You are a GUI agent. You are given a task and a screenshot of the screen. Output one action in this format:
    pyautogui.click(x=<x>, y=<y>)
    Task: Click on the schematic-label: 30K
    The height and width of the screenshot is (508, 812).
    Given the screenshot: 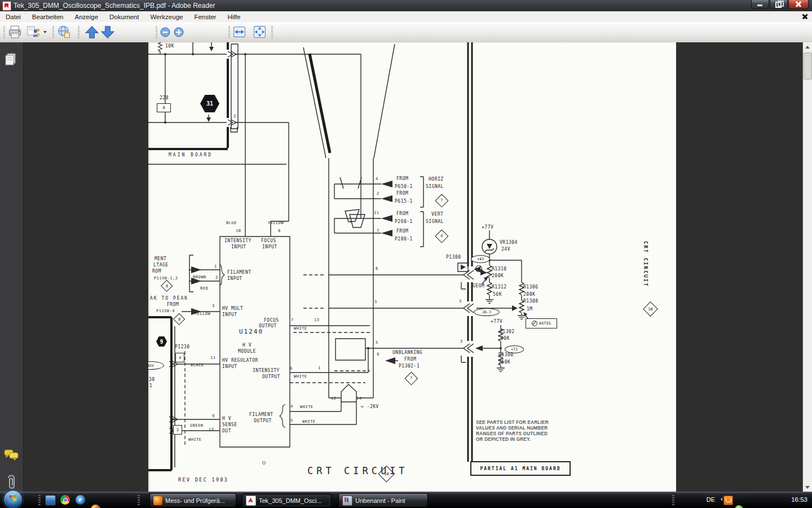 What is the action you would take?
    pyautogui.click(x=505, y=339)
    